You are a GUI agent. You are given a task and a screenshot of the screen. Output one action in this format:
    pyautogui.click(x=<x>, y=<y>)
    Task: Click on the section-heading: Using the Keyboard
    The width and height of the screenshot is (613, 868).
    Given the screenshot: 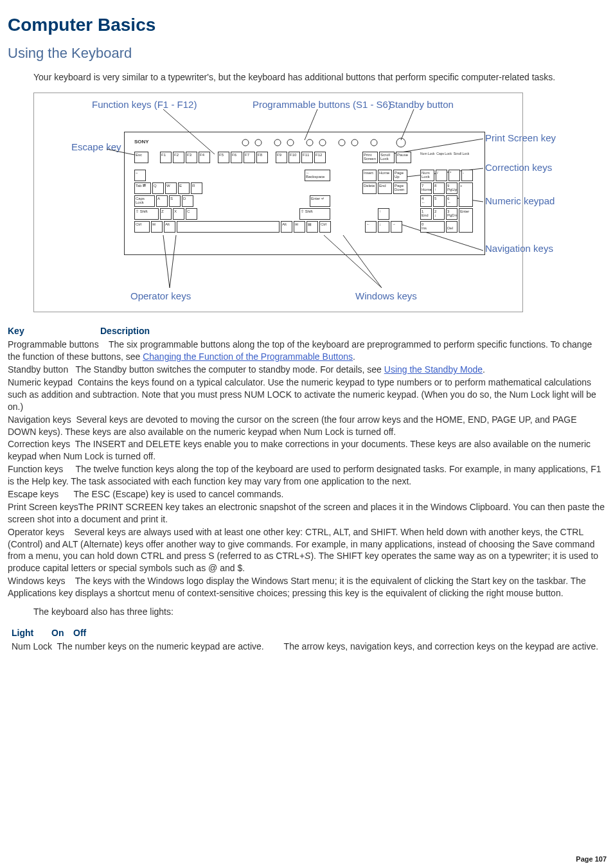 What is the action you would take?
    pyautogui.click(x=306, y=53)
    